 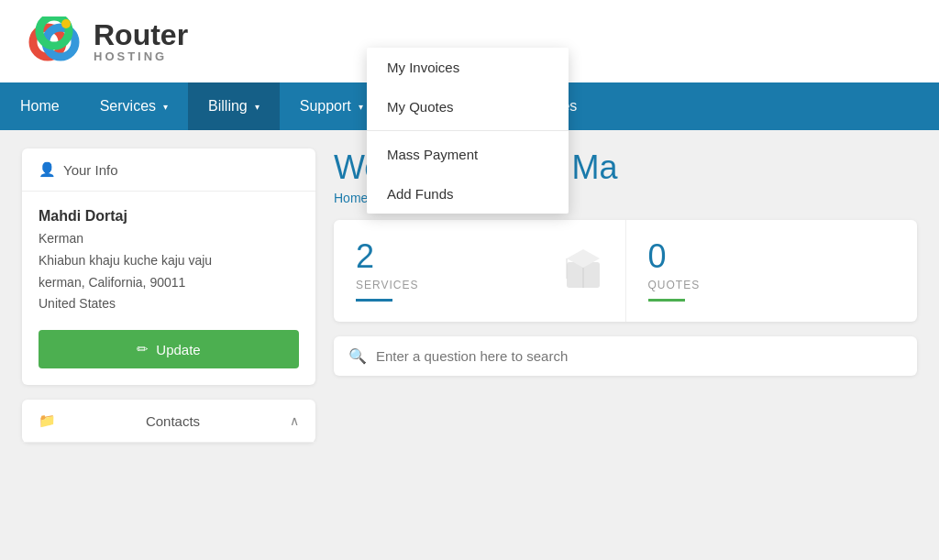 What do you see at coordinates (468, 106) in the screenshot?
I see `dropdown-my-quotes: My Quotes` at bounding box center [468, 106].